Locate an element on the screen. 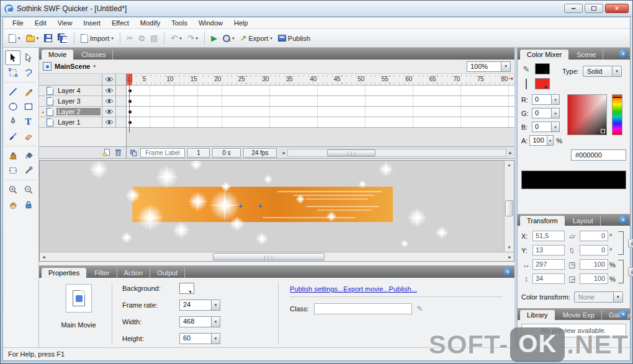 Image resolution: width=633 pixels, height=364 pixels. ruler-frame-60: 60 is located at coordinates (408, 79).